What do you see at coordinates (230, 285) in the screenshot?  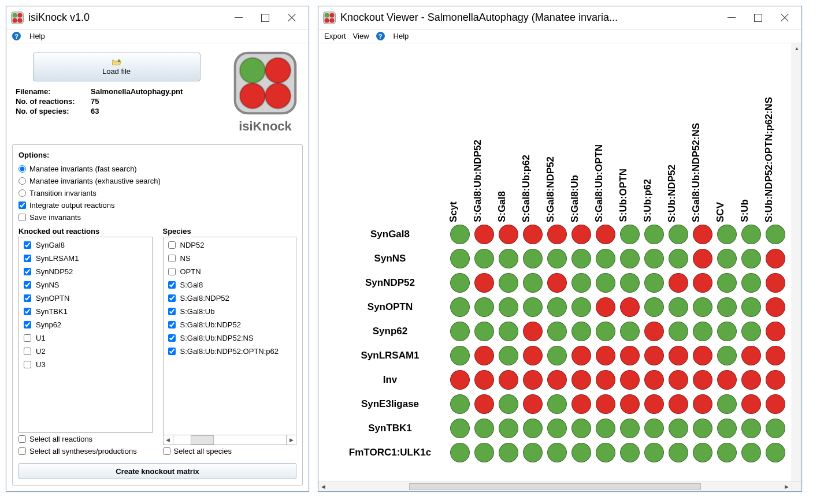 I see `list-item: S:Gal8` at bounding box center [230, 285].